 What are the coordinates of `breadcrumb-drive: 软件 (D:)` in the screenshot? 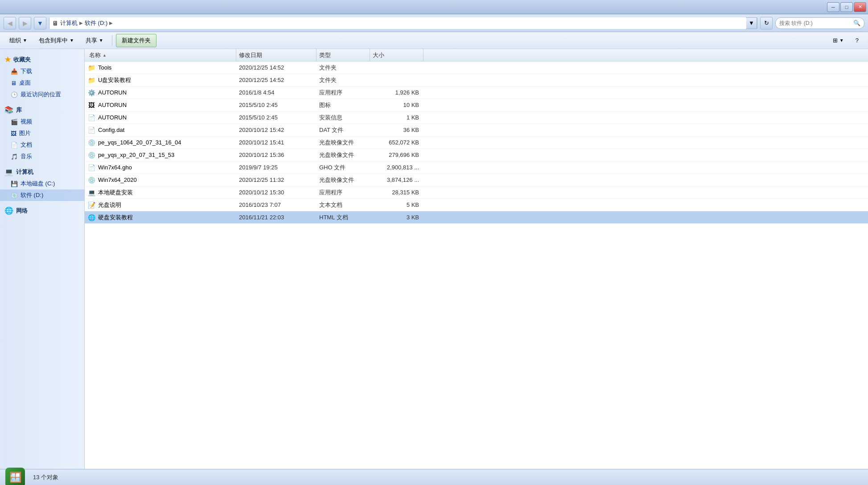 It's located at (96, 23).